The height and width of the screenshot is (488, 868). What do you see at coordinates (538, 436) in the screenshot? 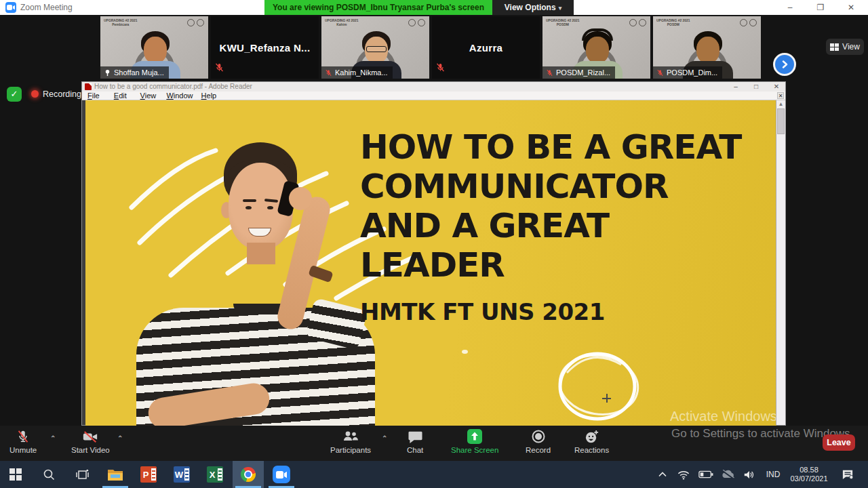
I see `record-icon` at bounding box center [538, 436].